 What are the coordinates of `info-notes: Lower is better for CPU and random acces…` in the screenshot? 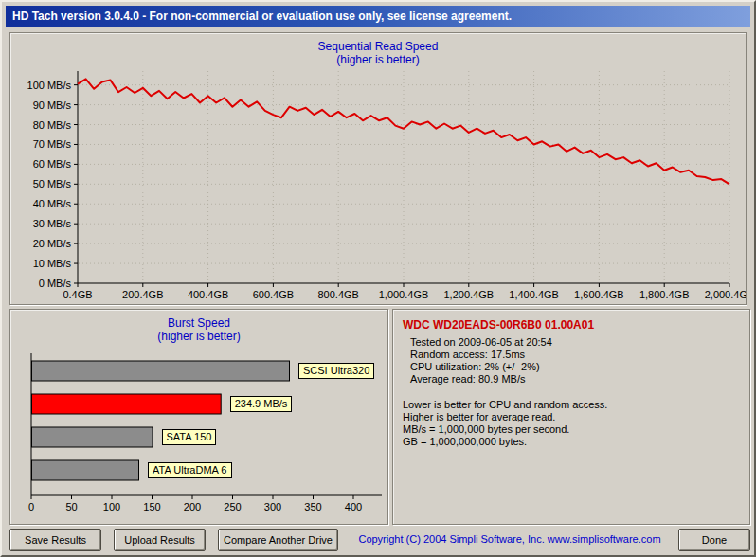 It's located at (571, 423).